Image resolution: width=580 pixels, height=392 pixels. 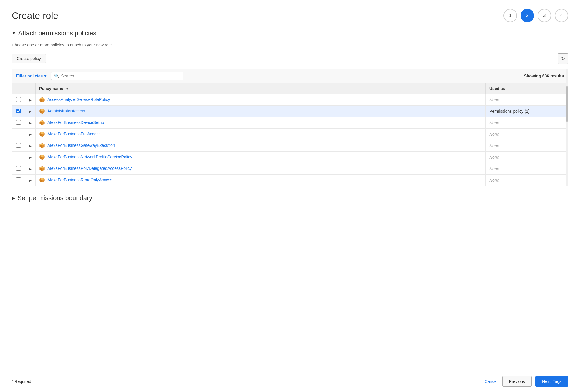 I want to click on row-name-cell: AlexaForBusinessGatewayExecution, so click(x=261, y=146).